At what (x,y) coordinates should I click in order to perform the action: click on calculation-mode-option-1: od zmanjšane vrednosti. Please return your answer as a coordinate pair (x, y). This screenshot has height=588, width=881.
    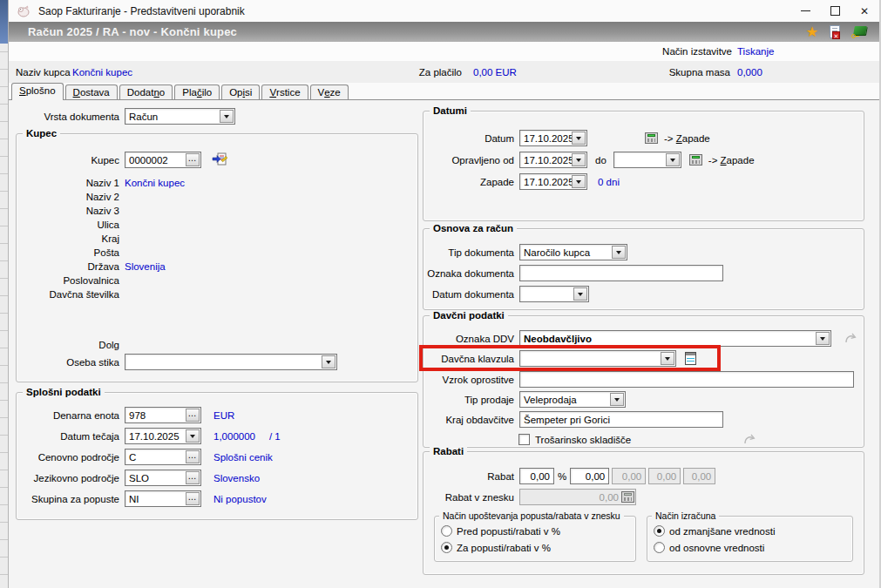
    Looking at the image, I should click on (715, 531).